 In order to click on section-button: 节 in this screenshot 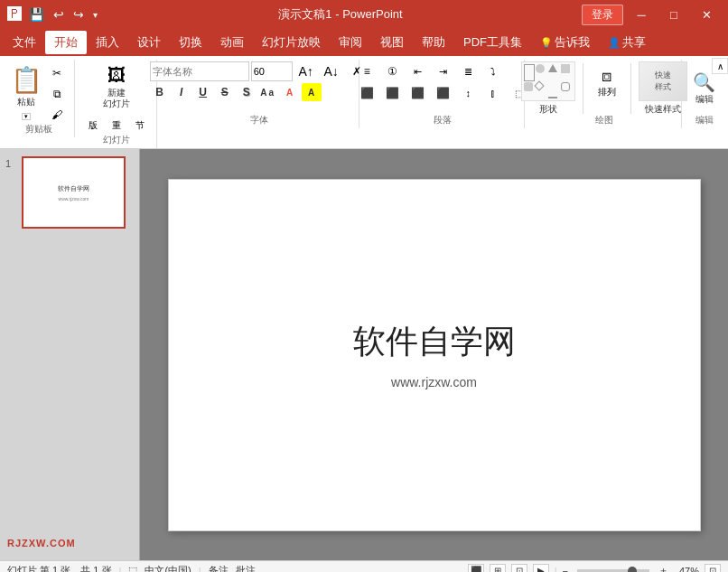, I will do `click(140, 126)`.